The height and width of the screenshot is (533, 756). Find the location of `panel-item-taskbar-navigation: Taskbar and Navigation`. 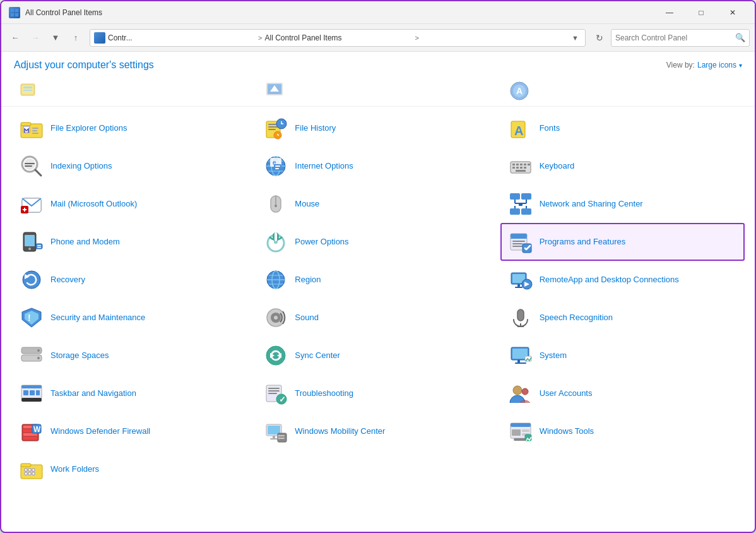

panel-item-taskbar-navigation: Taskbar and Navigation is located at coordinates (134, 393).